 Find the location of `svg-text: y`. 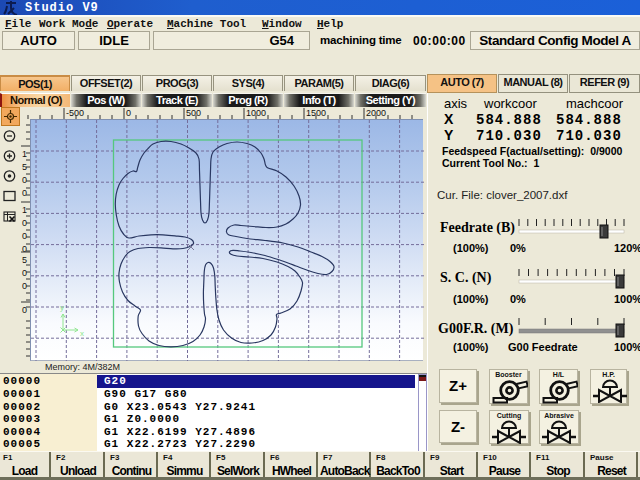

svg-text: y is located at coordinates (62, 308).